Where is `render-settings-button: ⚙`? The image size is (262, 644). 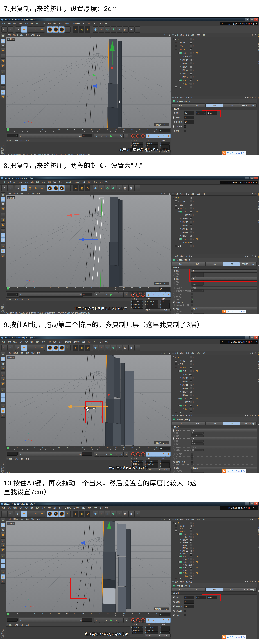 render-settings-button: ⚙ is located at coordinates (88, 348).